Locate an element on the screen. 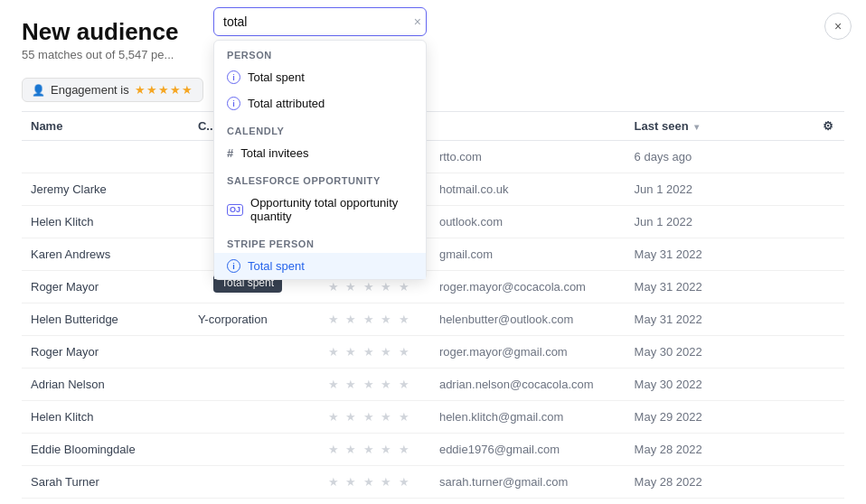  cell-name: Adrian Nelson is located at coordinates (105, 385).